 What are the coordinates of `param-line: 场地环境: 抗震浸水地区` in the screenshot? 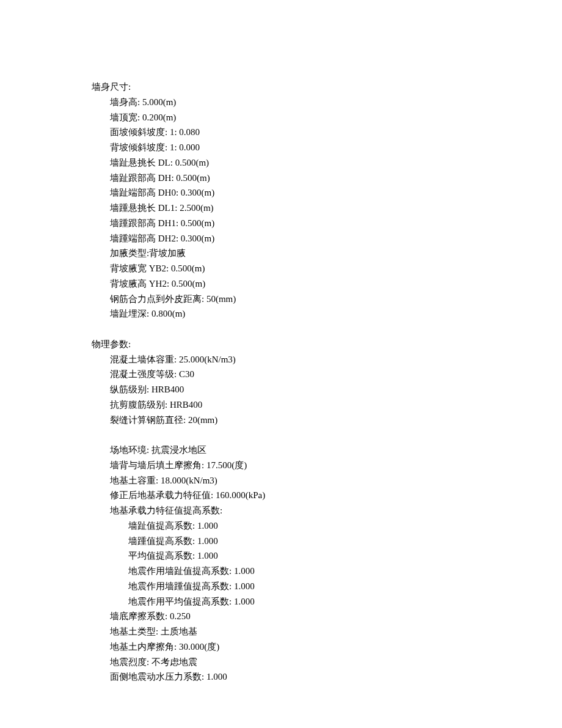 It's located at (281, 450).